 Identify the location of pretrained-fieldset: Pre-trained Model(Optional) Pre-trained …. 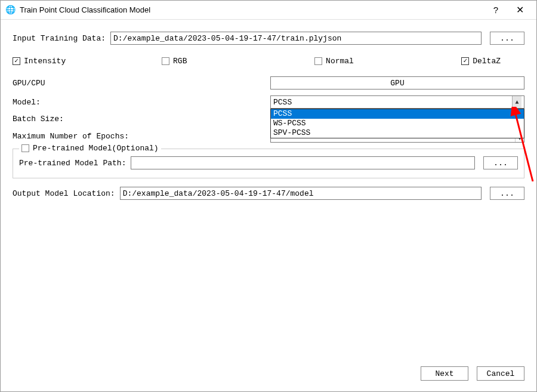
(268, 163).